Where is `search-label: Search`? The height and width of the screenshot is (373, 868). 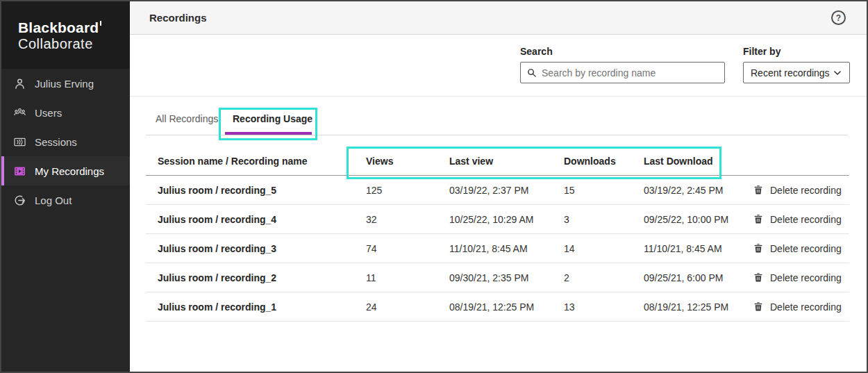
search-label: Search is located at coordinates (536, 51).